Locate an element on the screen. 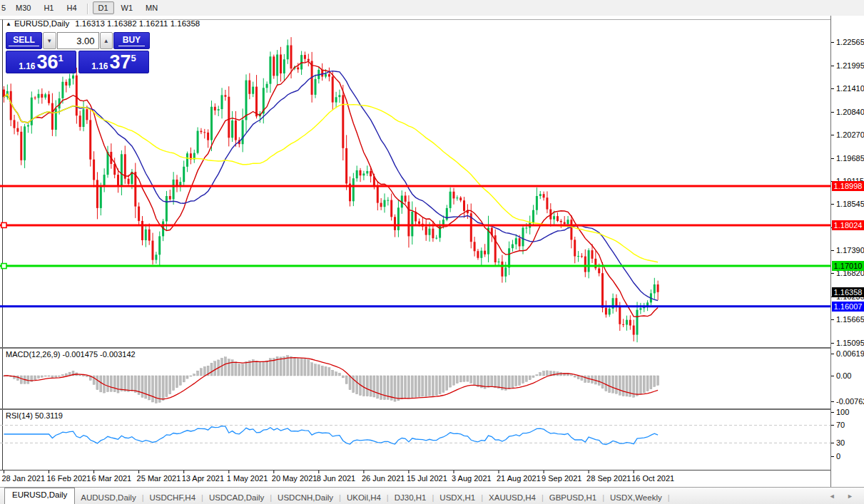 The image size is (864, 504). volume-decrease-button: ▼ is located at coordinates (49, 41).